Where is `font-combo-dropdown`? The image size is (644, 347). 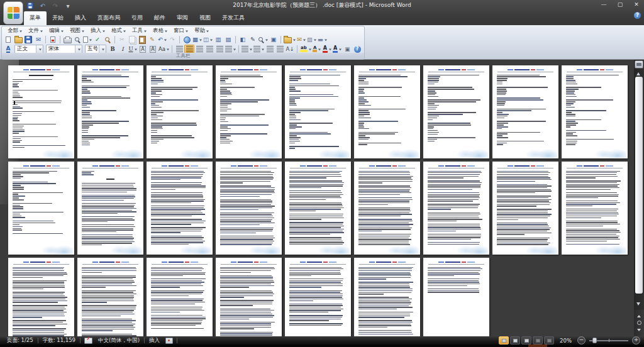
font-combo-dropdown is located at coordinates (78, 49).